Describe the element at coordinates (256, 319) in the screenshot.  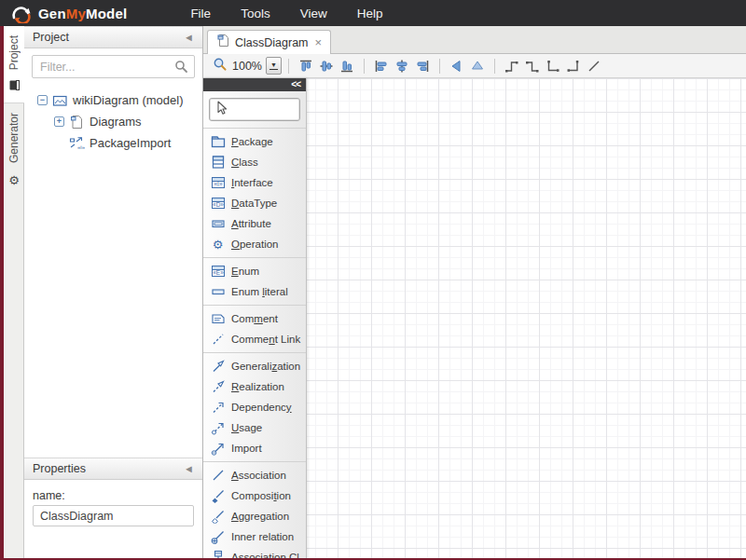
I see `tool-palette: << PackageClass«I»Interface«D»DataTypeAt…` at that location.